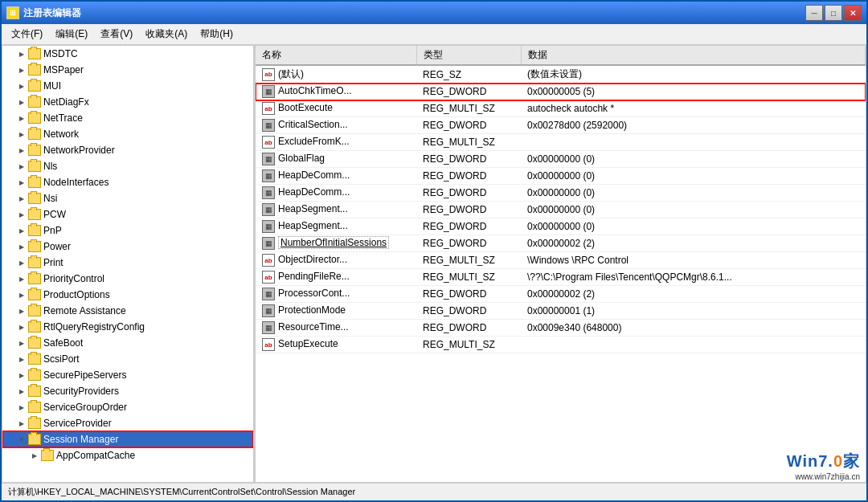 This screenshot has height=502, width=868. I want to click on tree-item-rtlqueryregistryconfig: ▶RtlQueryRegistryConfig, so click(128, 327).